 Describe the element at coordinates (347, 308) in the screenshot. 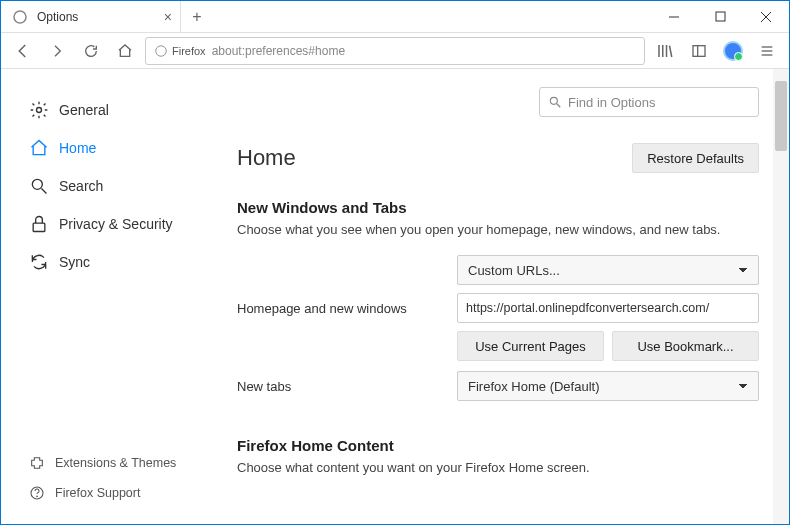

I see `homepage-label: Homepage and new windows` at that location.